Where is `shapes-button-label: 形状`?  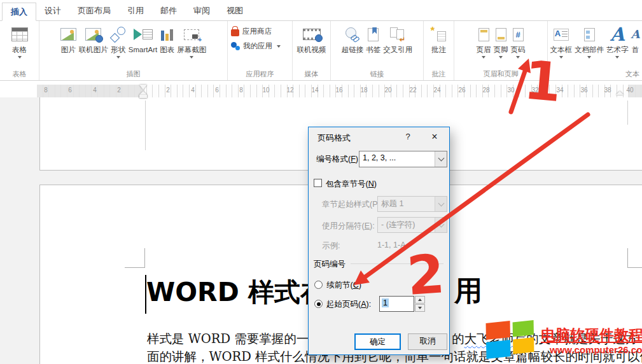 shapes-button-label: 形状 is located at coordinates (118, 50).